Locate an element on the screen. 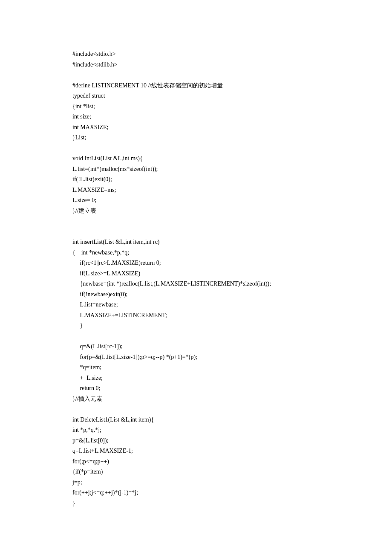  code-line: L.list=newbase; is located at coordinates (196, 305).